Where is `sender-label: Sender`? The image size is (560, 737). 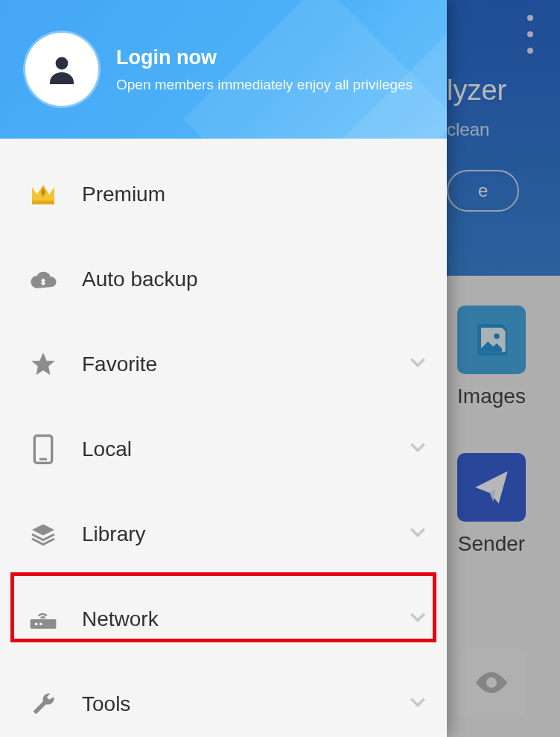
sender-label: Sender is located at coordinates (491, 544).